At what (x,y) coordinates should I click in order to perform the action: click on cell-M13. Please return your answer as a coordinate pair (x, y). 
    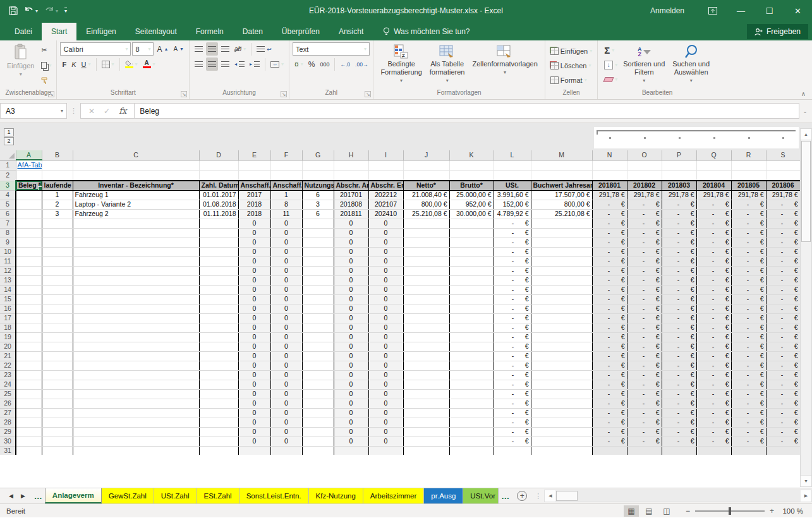
    Looking at the image, I should click on (561, 280).